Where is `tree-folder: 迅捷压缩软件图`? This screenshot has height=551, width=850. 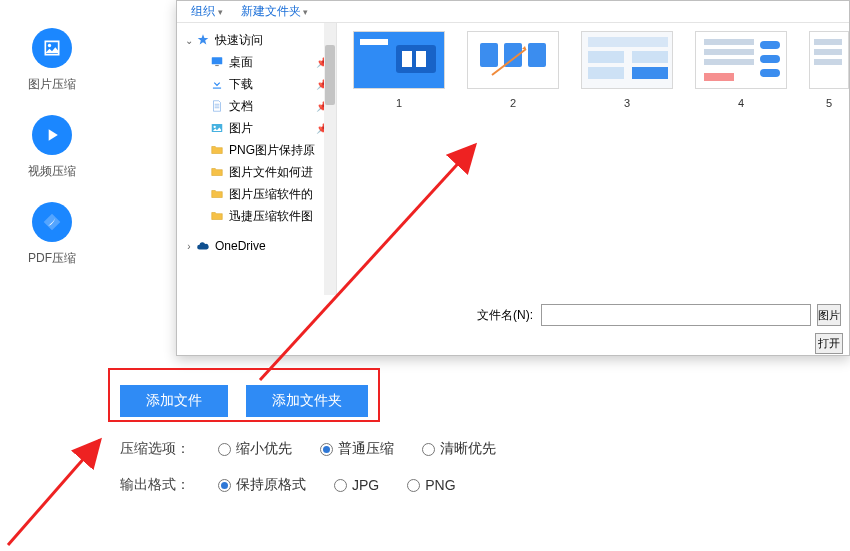
tree-folder: 迅捷压缩软件图 is located at coordinates (258, 216).